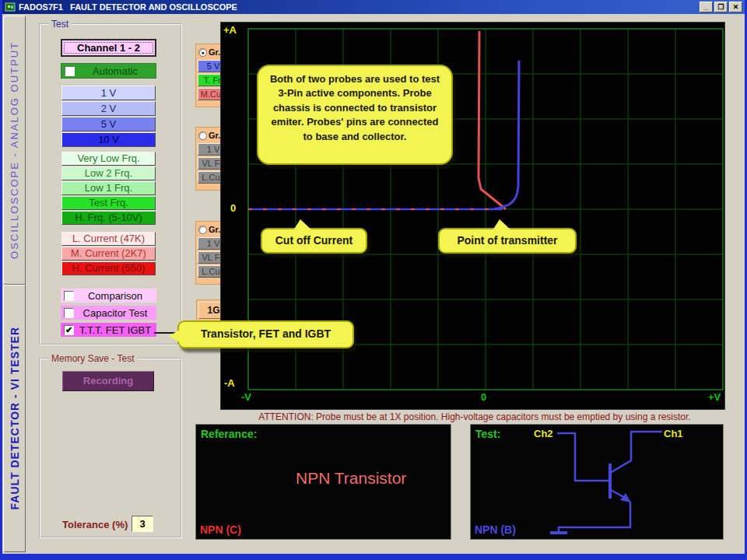  What do you see at coordinates (109, 254) in the screenshot?
I see `current-mid-button: M. Current (2K7)` at bounding box center [109, 254].